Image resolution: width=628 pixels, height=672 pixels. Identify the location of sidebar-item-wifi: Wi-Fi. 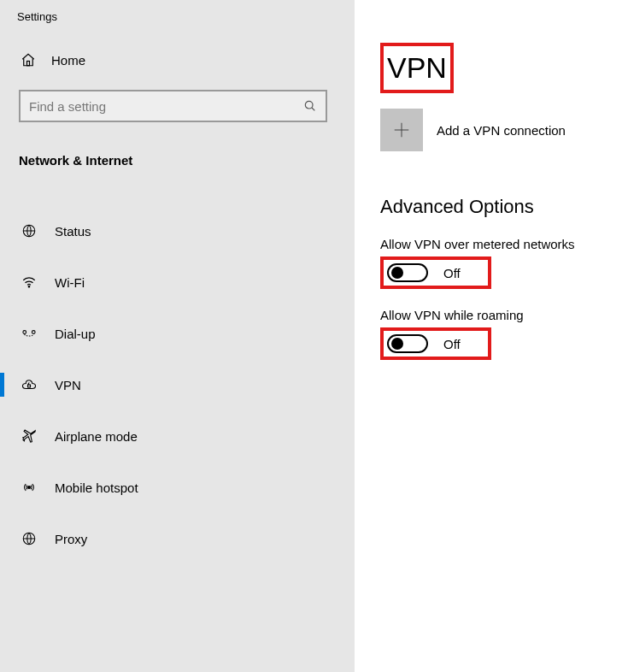
(178, 282).